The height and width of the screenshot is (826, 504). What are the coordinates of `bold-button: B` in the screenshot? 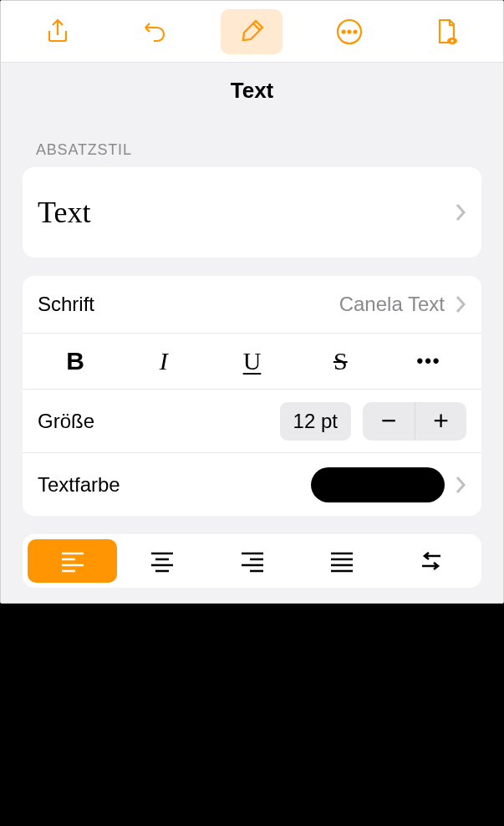 It's located at (75, 361).